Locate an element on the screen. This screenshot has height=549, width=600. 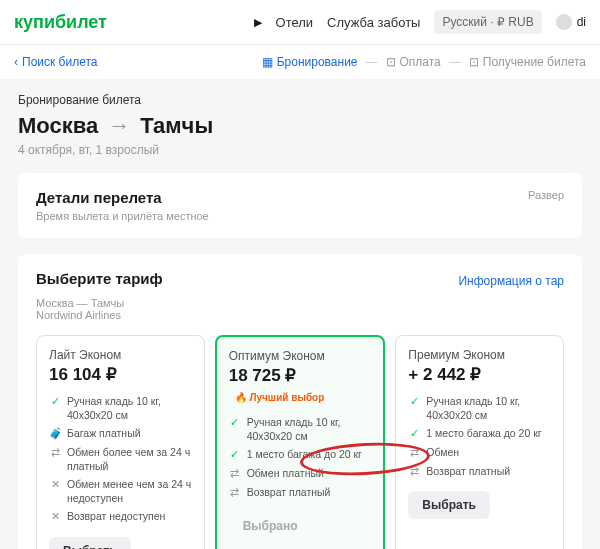
arrow-icon: → is located at coordinates (119, 126).